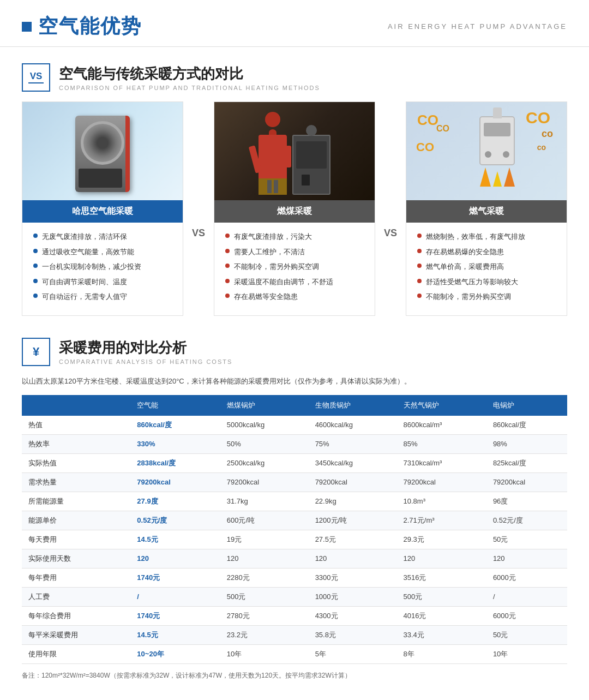 The width and height of the screenshot is (589, 700). Describe the element at coordinates (486, 269) in the screenshot. I see `card-features-3: 燃烧制热，效率低，有废气排放 存在易燃易爆的安全隐患 燃气单价高，采暖费用高 舒…` at that location.